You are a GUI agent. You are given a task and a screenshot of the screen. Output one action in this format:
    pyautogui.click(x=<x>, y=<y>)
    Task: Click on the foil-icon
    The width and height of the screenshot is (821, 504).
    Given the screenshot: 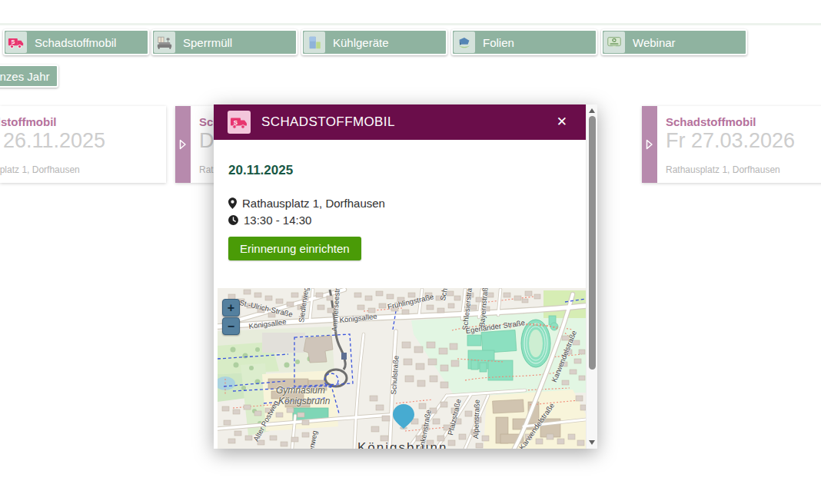 What is the action you would take?
    pyautogui.click(x=464, y=42)
    